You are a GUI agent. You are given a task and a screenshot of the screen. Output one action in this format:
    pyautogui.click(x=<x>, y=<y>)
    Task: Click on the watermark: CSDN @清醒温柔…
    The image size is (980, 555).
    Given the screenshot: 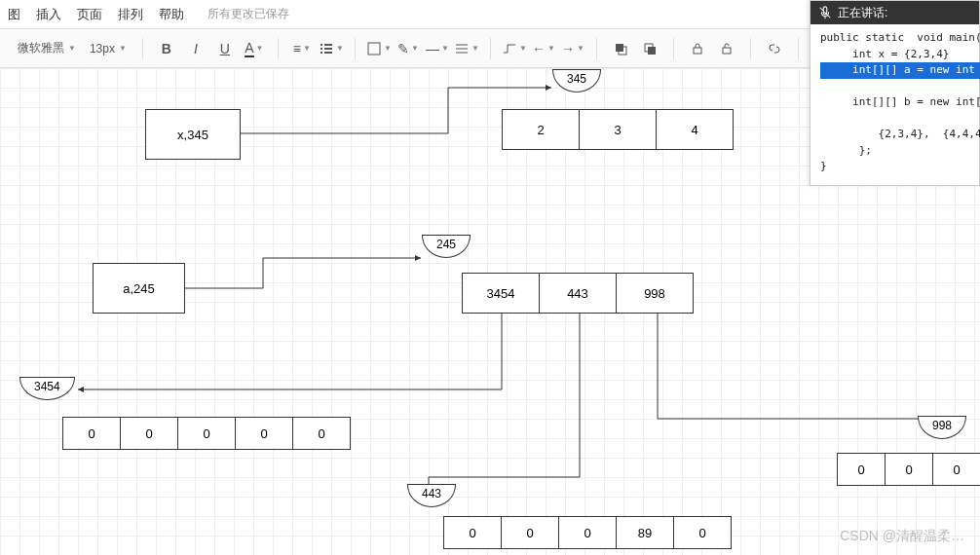 What is the action you would take?
    pyautogui.click(x=902, y=536)
    